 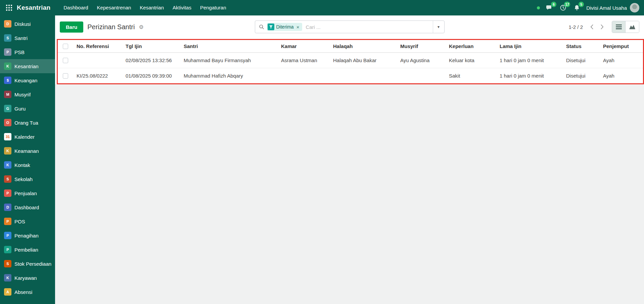 What do you see at coordinates (619, 27) in the screenshot?
I see `list-view-button` at bounding box center [619, 27].